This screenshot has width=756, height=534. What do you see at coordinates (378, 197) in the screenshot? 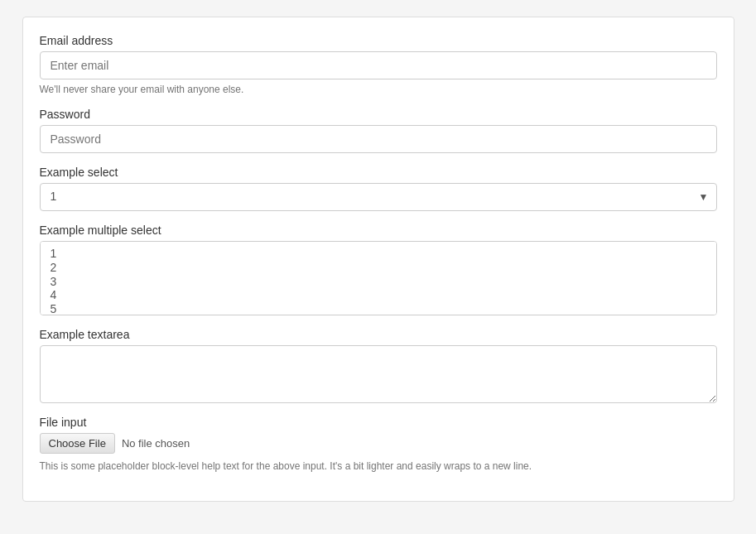
I see `select-wrapper: 1 2 3 4 5 ▼` at bounding box center [378, 197].